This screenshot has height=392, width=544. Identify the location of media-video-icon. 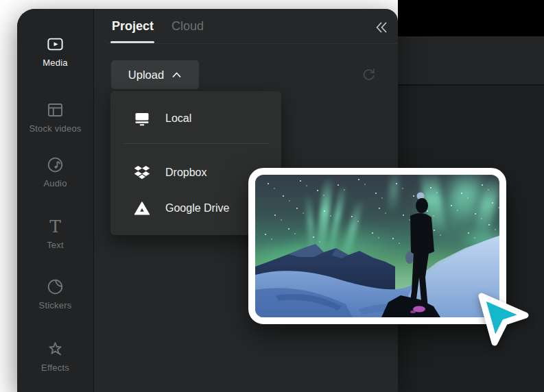
(55, 44).